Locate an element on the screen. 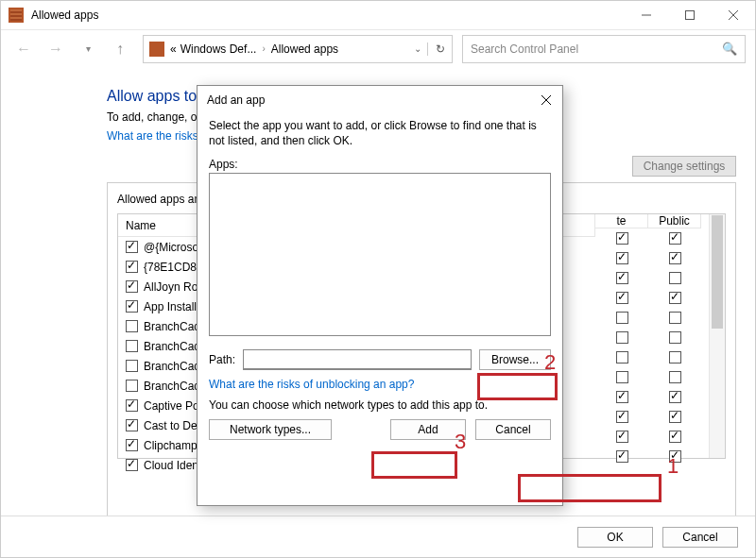  bottom-bar: OK Cancel is located at coordinates (378, 536).